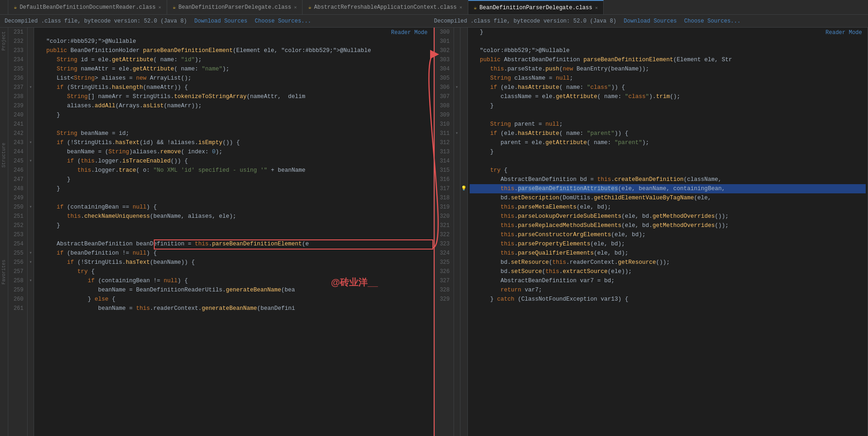 The width and height of the screenshot is (868, 436). What do you see at coordinates (219, 21) in the screenshot?
I see `info-left: Decompiled .class file, bytecode version…` at bounding box center [219, 21].